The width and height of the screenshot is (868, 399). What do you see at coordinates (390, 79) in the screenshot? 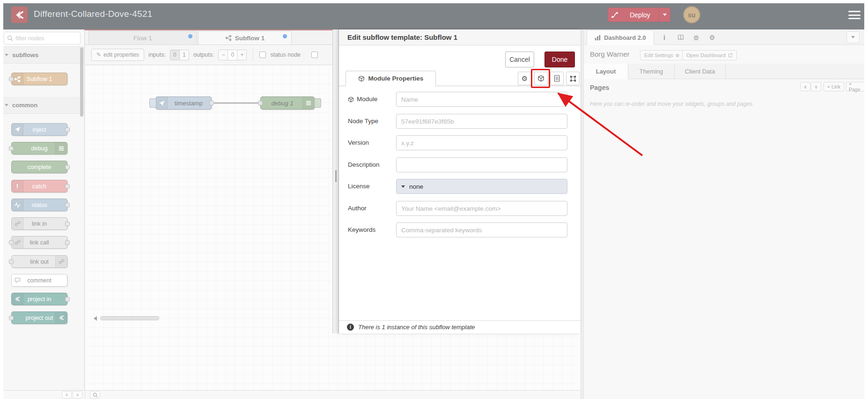
I see `tab-module-properties: Module Properties` at bounding box center [390, 79].